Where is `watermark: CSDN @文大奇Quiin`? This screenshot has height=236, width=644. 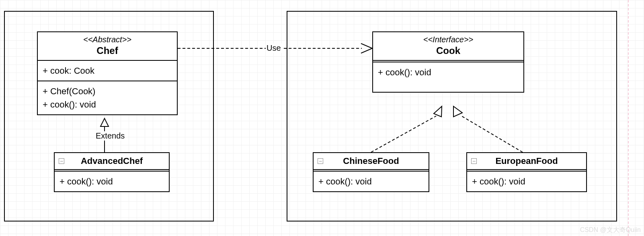 watermark: CSDN @文大奇Quiin is located at coordinates (610, 230).